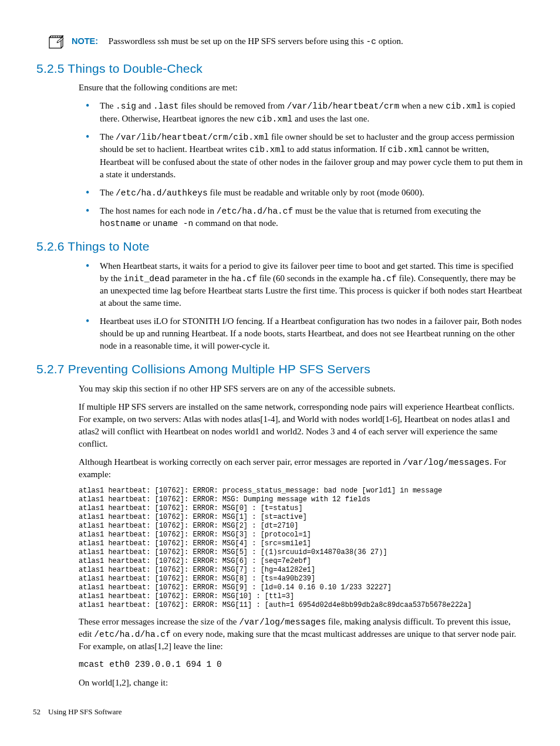 Image resolution: width=560 pixels, height=746 pixels. Describe the element at coordinates (56, 42) in the screenshot. I see `note-icon` at that location.